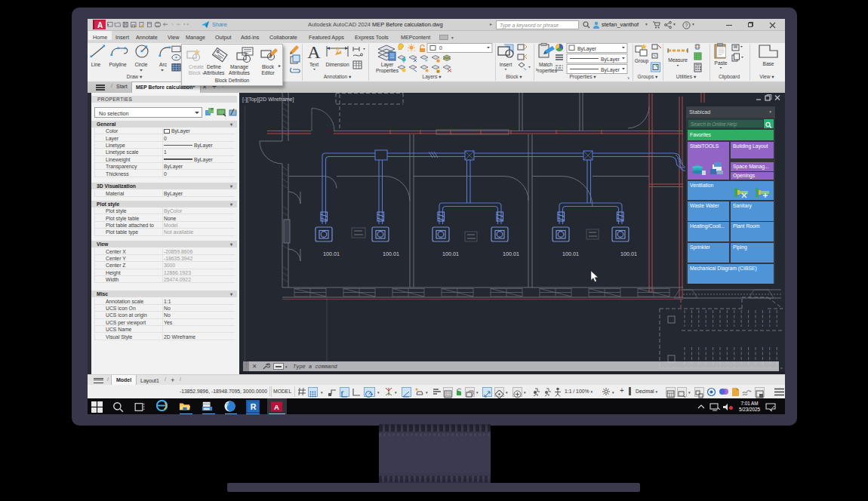 This screenshot has height=501, width=868. I want to click on svg-text: Paste, so click(722, 63).